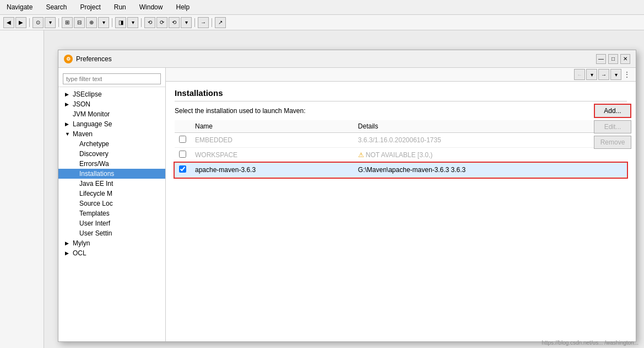 The height and width of the screenshot is (348, 644). I want to click on sidebar-tree-item-6: Discovery, so click(112, 154).